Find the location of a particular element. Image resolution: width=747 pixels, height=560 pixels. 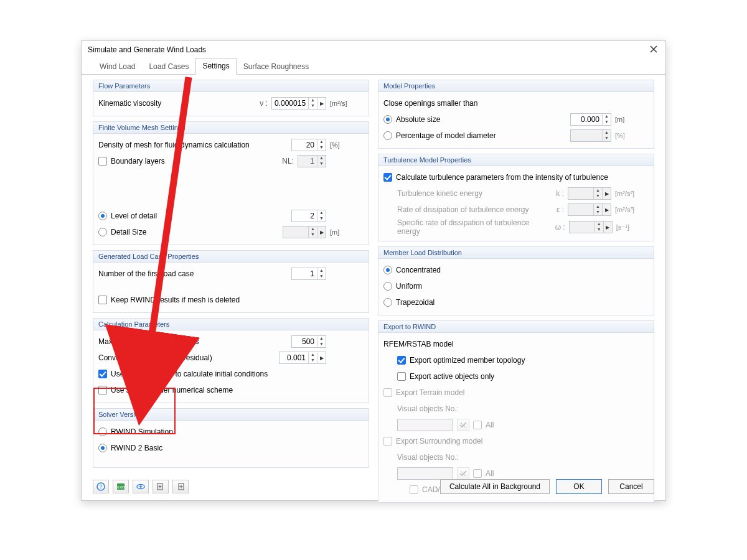

tab-settings: Settings is located at coordinates (215, 66).